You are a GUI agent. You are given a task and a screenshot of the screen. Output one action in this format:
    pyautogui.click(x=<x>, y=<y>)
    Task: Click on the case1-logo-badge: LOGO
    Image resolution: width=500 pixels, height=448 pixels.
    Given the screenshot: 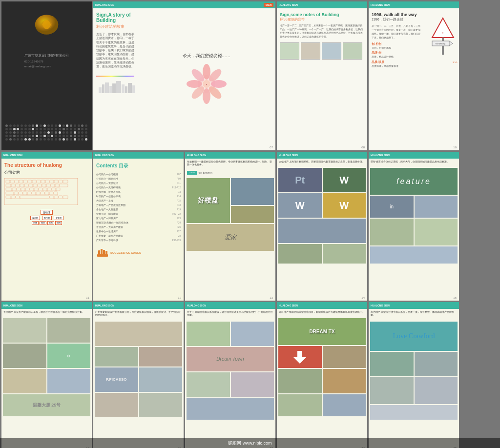 What is the action you would take?
    pyautogui.click(x=192, y=173)
    